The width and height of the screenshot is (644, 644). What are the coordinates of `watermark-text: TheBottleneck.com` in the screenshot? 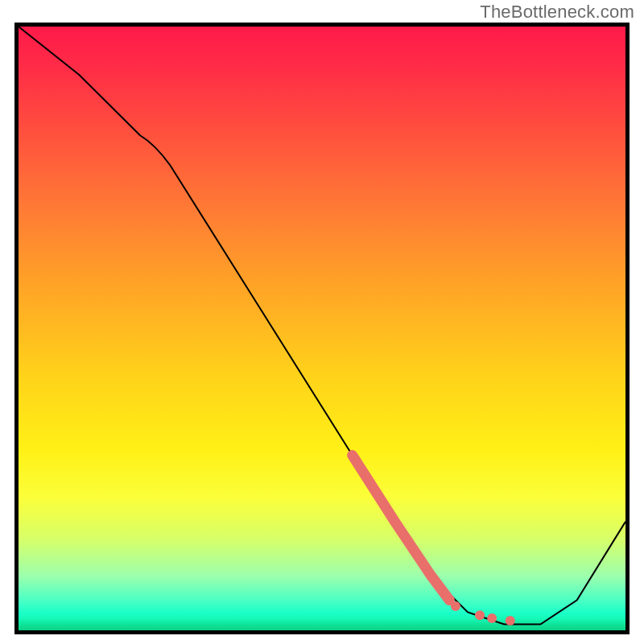 It's located at (557, 12).